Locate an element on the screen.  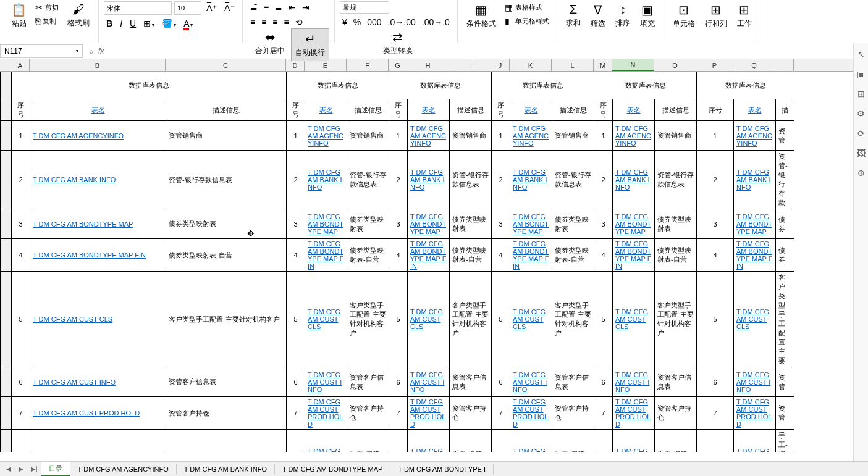
tab-nav-first: ◀ is located at coordinates (9, 469).